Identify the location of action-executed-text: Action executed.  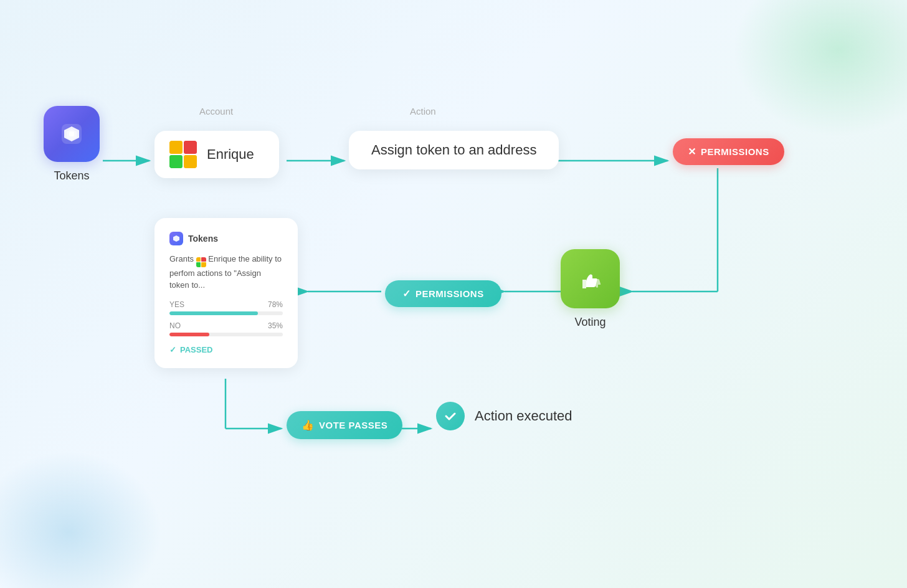
(523, 416).